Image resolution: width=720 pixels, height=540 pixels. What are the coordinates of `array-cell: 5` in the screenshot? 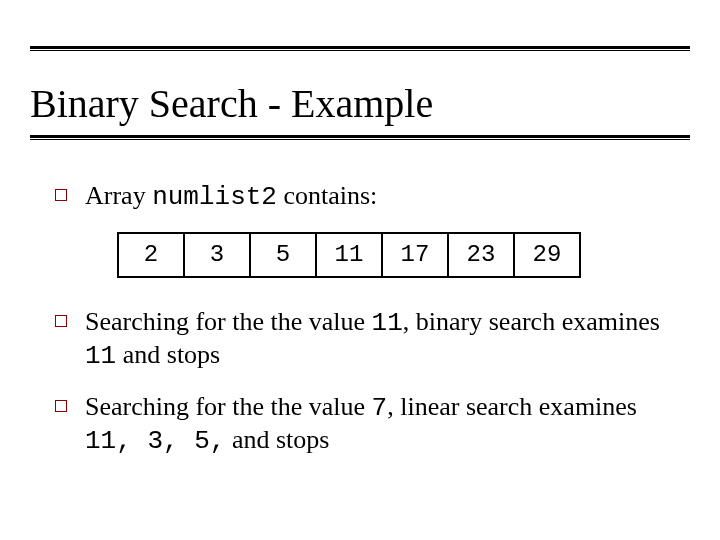 It's located at (283, 255).